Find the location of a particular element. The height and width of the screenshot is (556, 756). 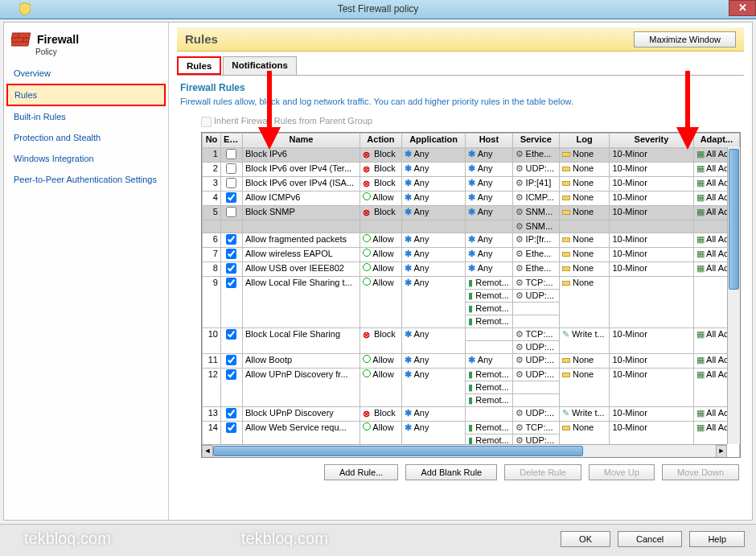

column-name: Name is located at coordinates (302, 140).